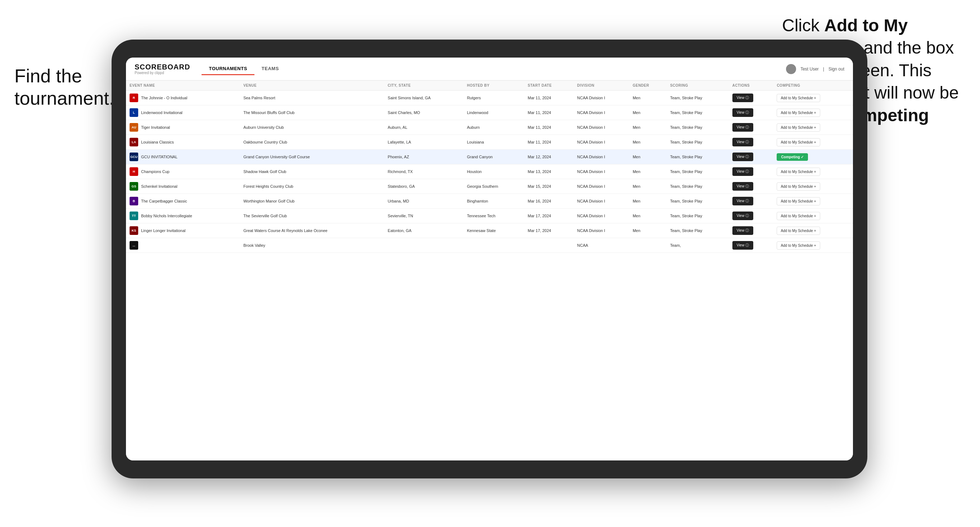  Describe the element at coordinates (810, 69) in the screenshot. I see `user-name: Test User` at that location.